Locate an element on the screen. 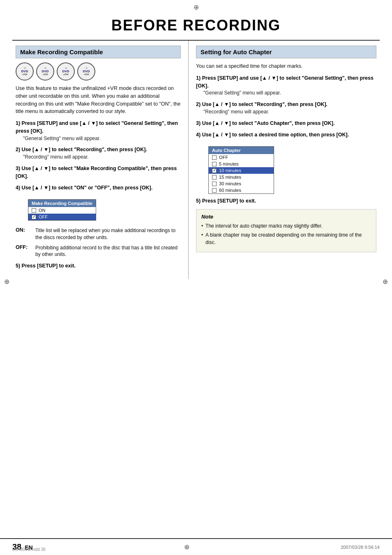 The width and height of the screenshot is (392, 555). dvd-sub-1: +RW is located at coordinates (25, 75).